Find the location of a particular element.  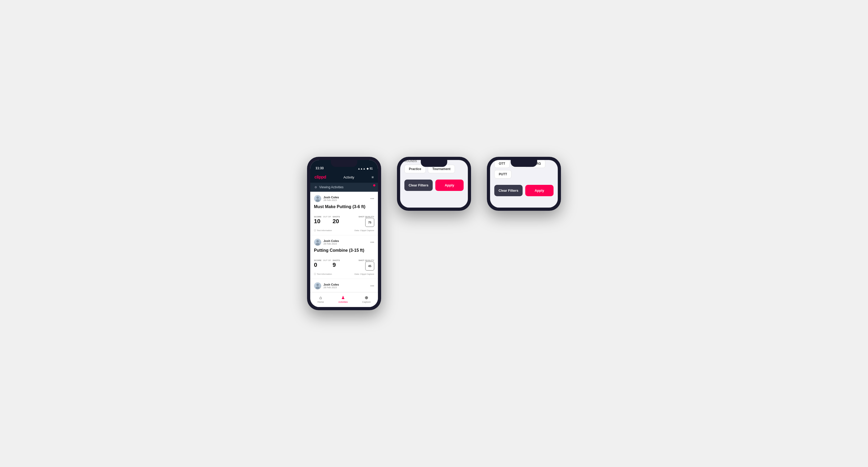

notification-dot is located at coordinates (374, 185).